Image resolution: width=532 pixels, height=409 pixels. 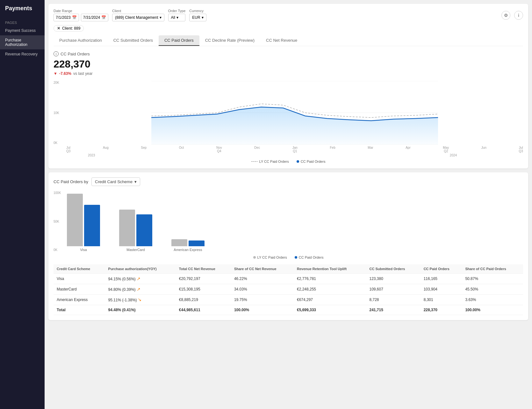 What do you see at coordinates (22, 22) in the screenshot?
I see `sidebar-section-label: Pages` at bounding box center [22, 22].